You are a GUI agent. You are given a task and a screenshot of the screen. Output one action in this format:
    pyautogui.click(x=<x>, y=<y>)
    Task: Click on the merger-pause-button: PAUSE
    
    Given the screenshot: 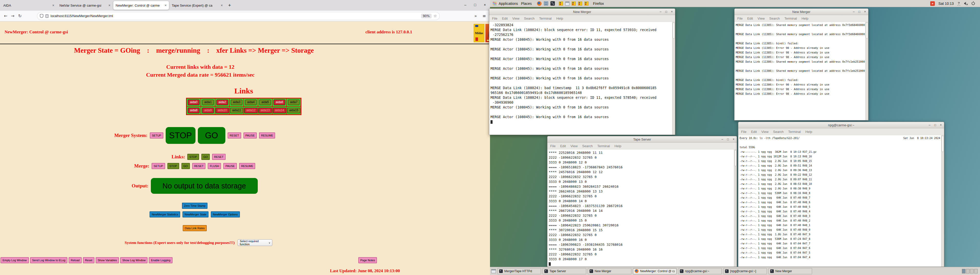 What is the action you would take?
    pyautogui.click(x=250, y=136)
    